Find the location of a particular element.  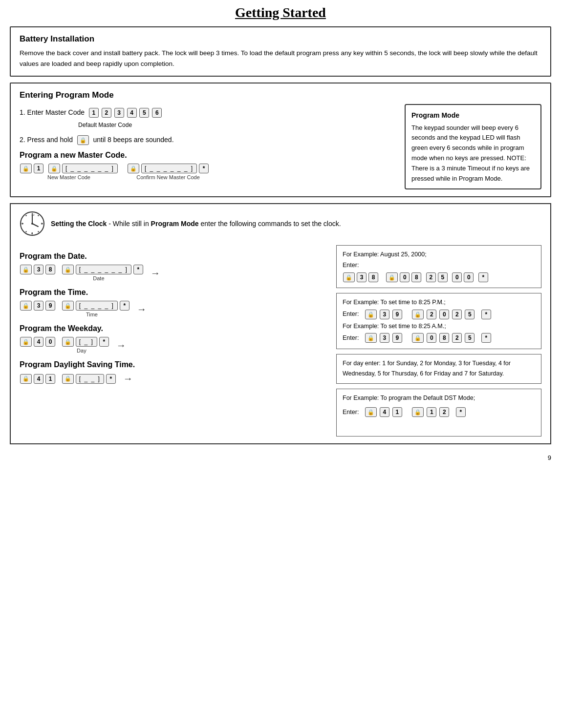

battery-text: Remove the back cover and install batter… is located at coordinates (280, 59).